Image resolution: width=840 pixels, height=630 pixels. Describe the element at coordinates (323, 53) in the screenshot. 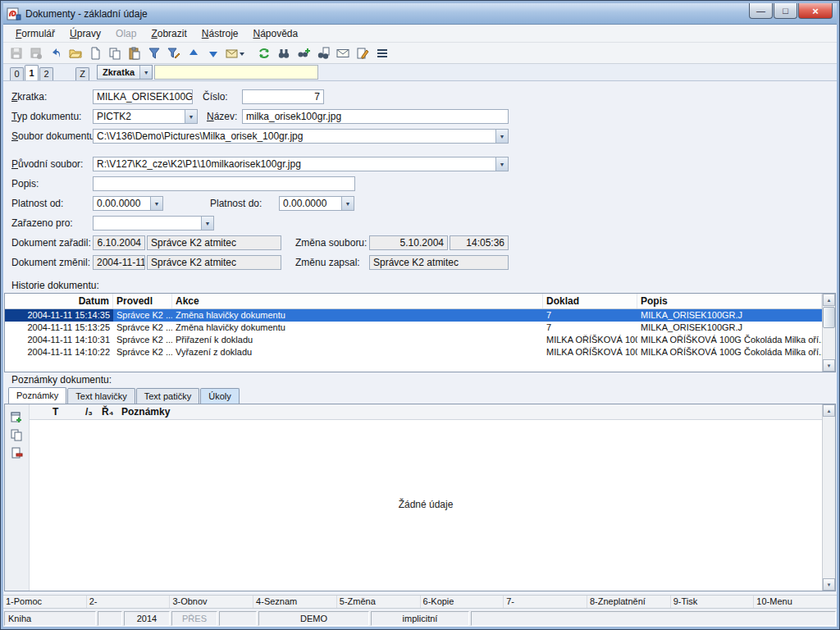

I see `find-document-icon` at that location.